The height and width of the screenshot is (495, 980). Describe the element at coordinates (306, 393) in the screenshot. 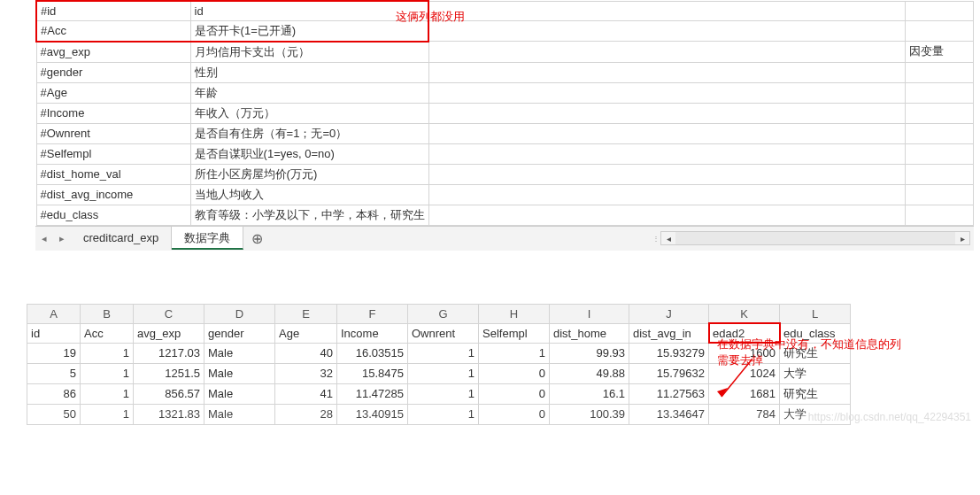

I see `data-cell: 41` at that location.